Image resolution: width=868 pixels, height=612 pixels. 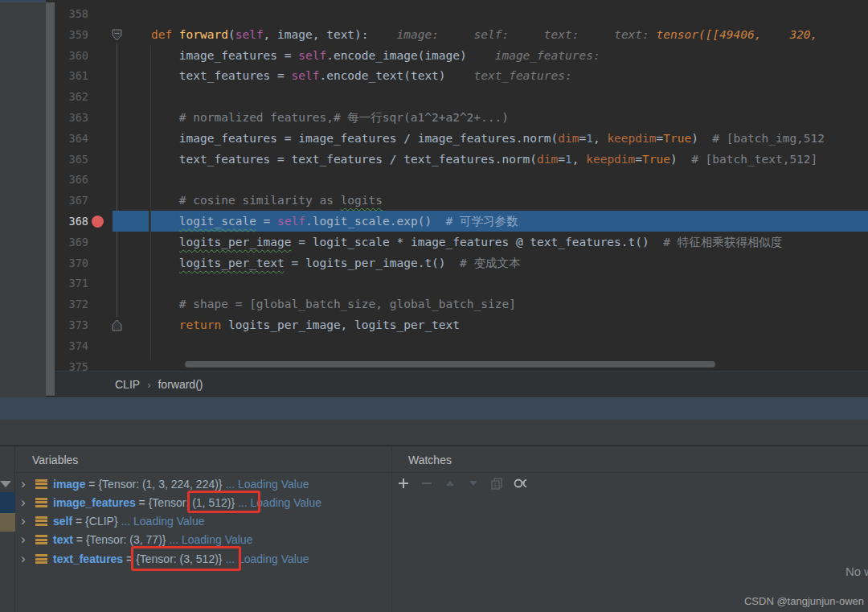 What do you see at coordinates (117, 37) in the screenshot?
I see `fold-collapse-icon` at bounding box center [117, 37].